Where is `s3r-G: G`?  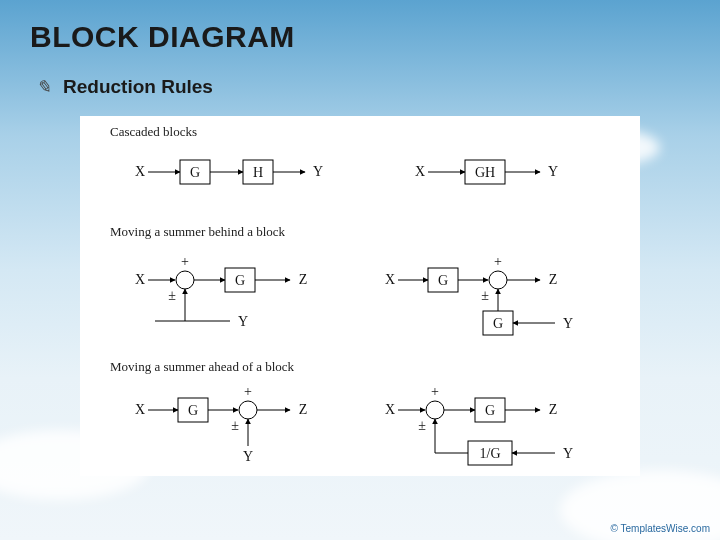 s3r-G: G is located at coordinates (490, 410).